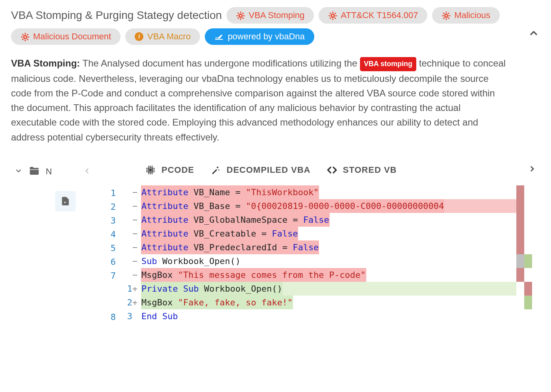  What do you see at coordinates (54, 240) in the screenshot?
I see `file-tree: N` at bounding box center [54, 240].